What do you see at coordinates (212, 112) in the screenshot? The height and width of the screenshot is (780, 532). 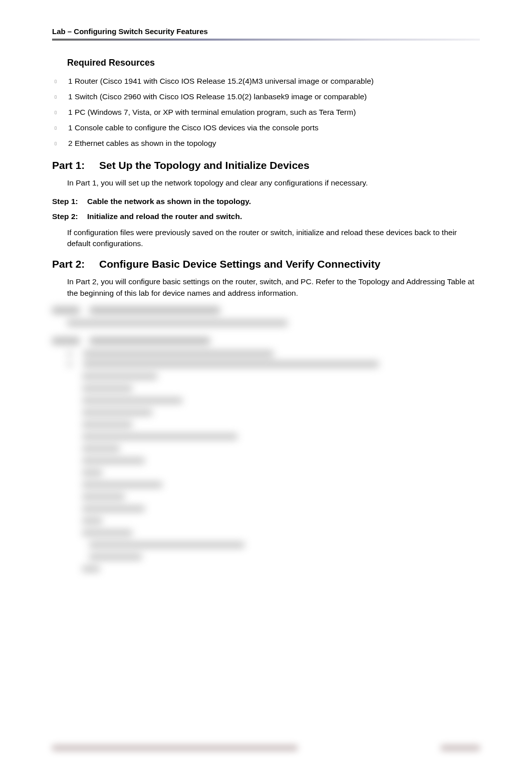 I see `list-item-text: 1 PC (Windows 7, Vista, or XP with termi…` at bounding box center [212, 112].